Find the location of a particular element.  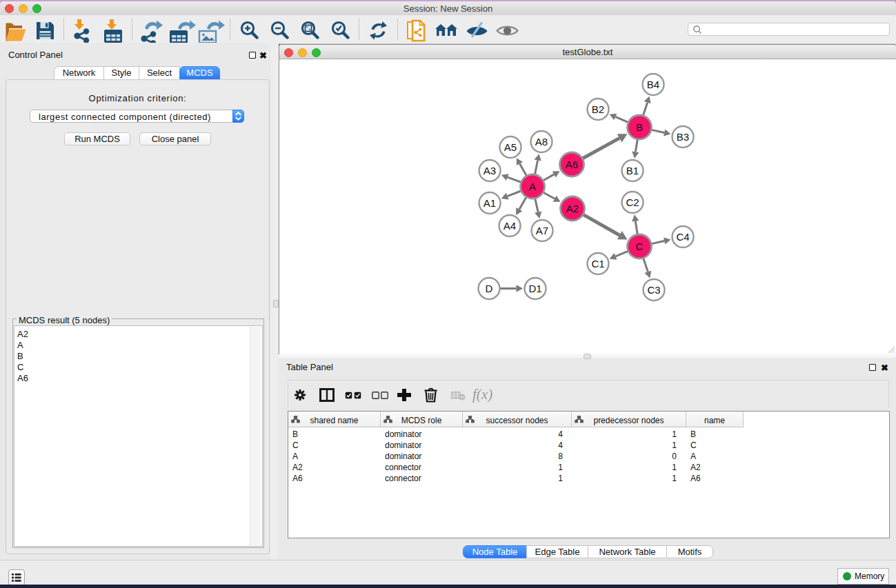

svg-text: A8 is located at coordinates (541, 142).